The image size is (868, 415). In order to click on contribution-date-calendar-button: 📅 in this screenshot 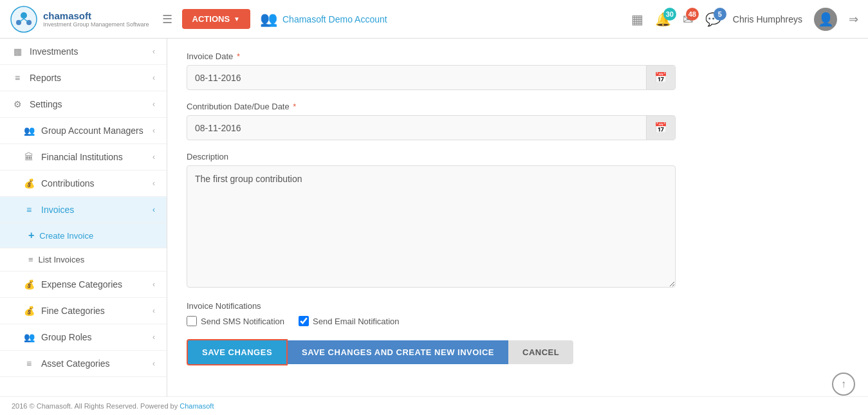, I will do `click(660, 127)`.